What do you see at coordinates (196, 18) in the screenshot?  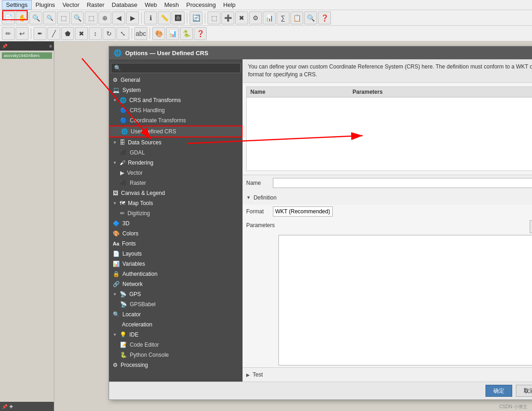 I see `tb-refresh: 🔄` at bounding box center [196, 18].